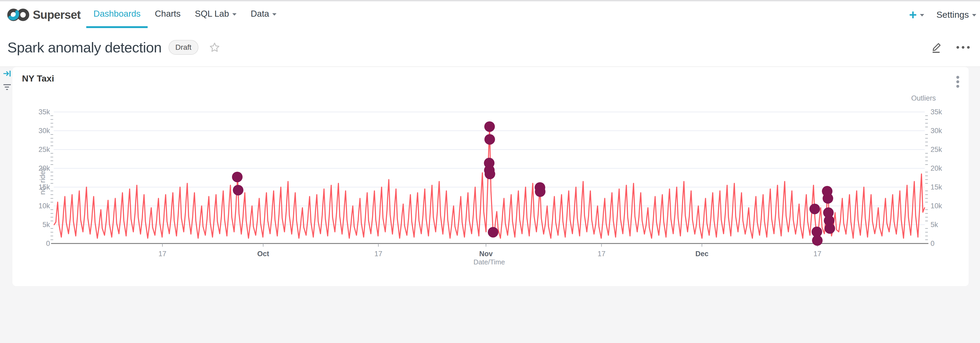 The image size is (980, 343). What do you see at coordinates (489, 262) in the screenshot?
I see `x-axis-title: Date/Time` at bounding box center [489, 262].